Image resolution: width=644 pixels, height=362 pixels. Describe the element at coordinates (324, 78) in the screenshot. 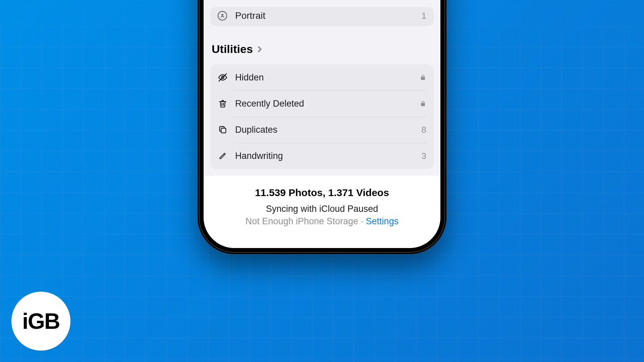

I see `row-label: Hidden` at that location.